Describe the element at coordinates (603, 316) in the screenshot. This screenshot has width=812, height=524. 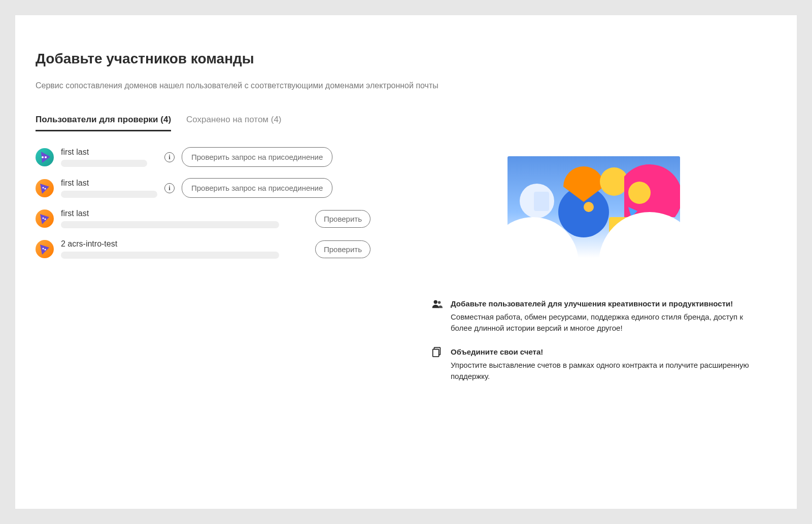
I see `benefit-text: Добавьте пользователей для улучшения кре…` at that location.